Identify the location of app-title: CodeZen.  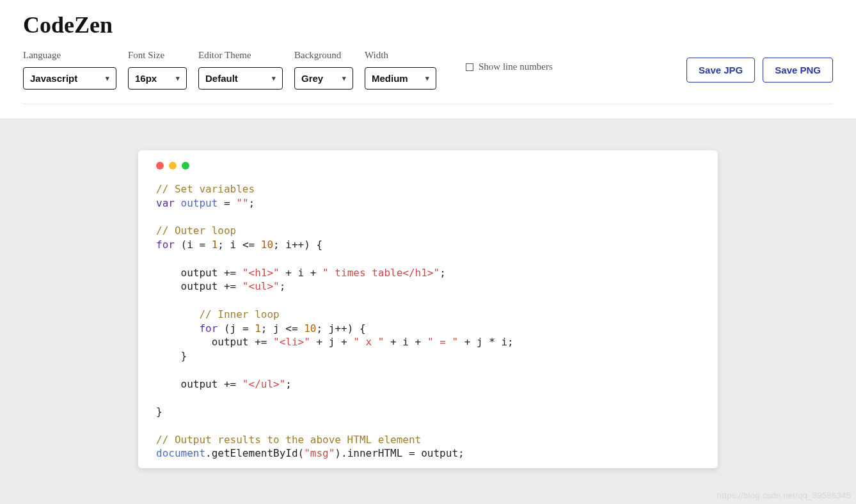
(428, 25).